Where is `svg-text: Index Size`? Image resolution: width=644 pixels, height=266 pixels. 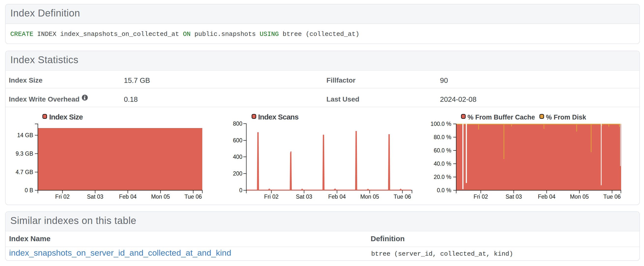 svg-text: Index Size is located at coordinates (66, 117).